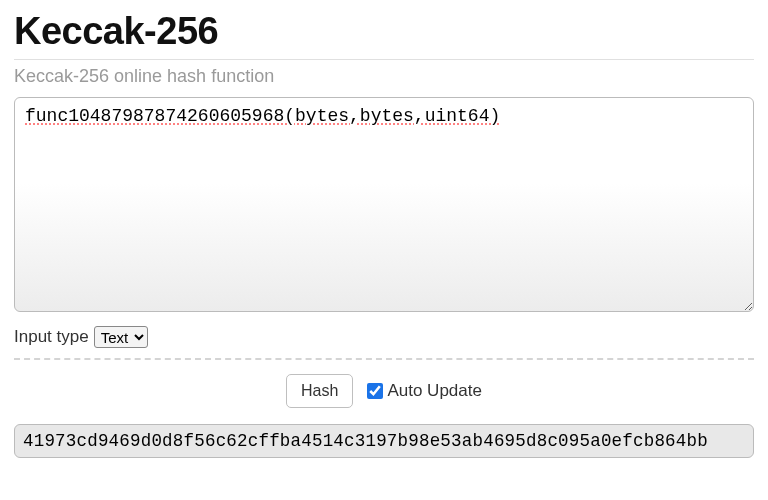 The height and width of the screenshot is (500, 768). I want to click on hash-output: 41973cd9469d0d8f56c62cffba4514c3197b98e5…, so click(384, 441).